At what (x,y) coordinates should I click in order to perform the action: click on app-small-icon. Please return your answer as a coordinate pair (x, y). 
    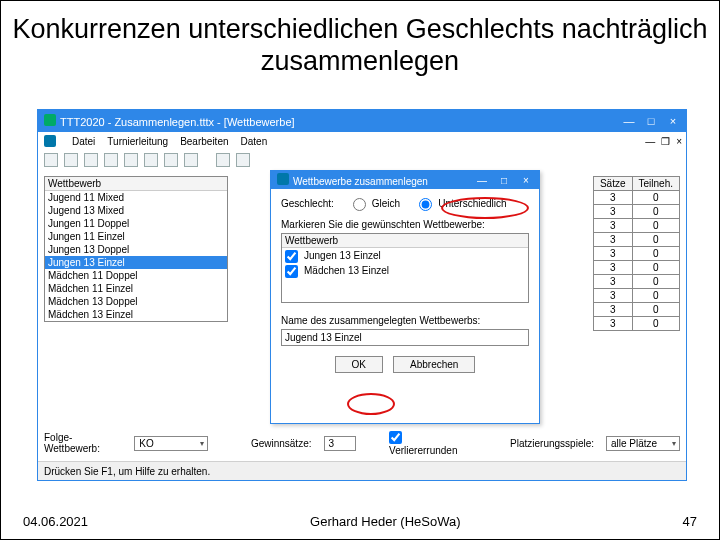
    Looking at the image, I should click on (50, 141).